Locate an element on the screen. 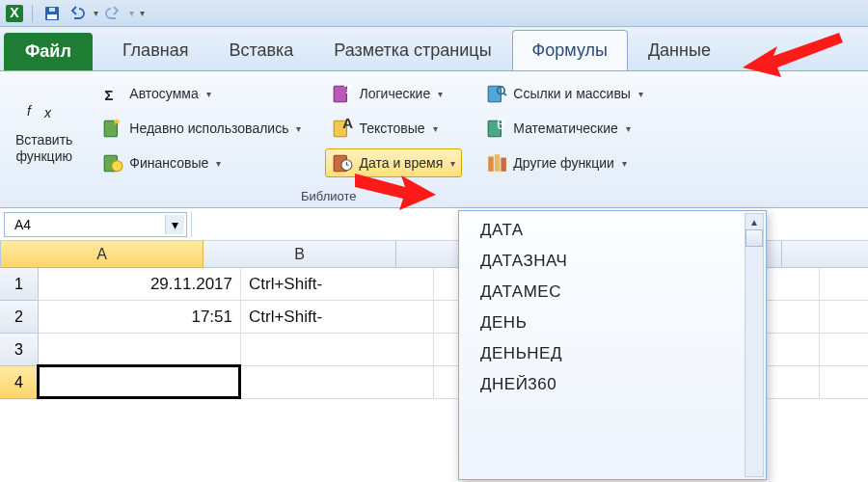 This screenshot has height=482, width=868. book-question-icon: ? is located at coordinates (342, 94).